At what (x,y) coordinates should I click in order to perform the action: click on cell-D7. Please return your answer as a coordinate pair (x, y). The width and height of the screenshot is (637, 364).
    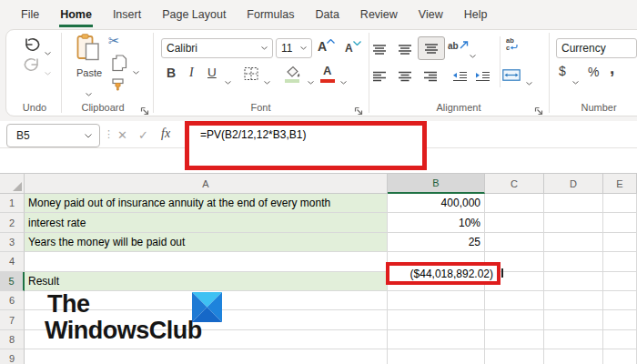
    Looking at the image, I should click on (573, 320).